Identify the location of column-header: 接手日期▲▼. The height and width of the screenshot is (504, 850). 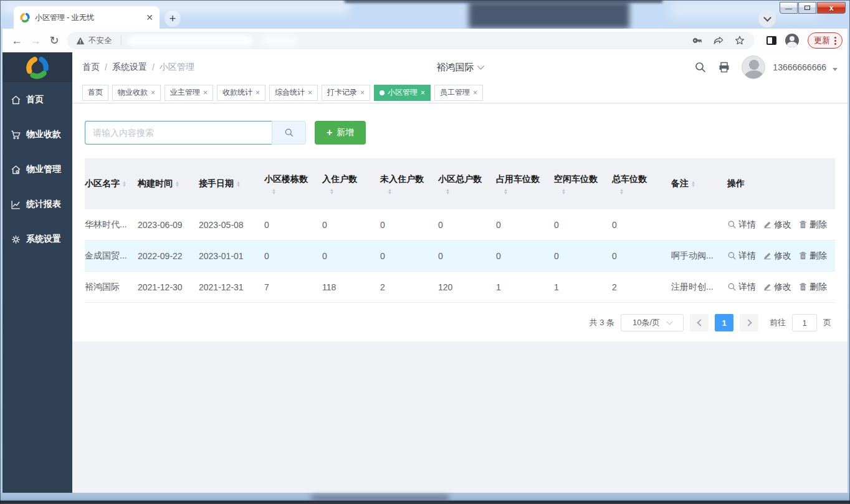
(232, 184).